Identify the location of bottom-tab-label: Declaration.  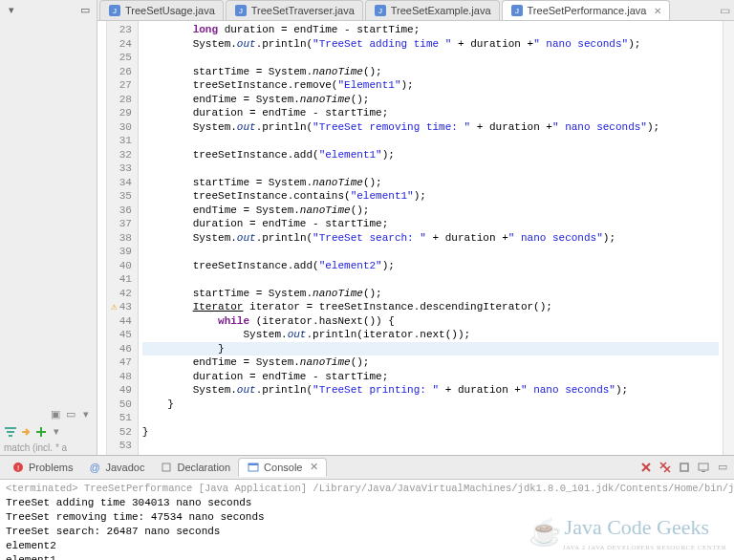
(204, 467).